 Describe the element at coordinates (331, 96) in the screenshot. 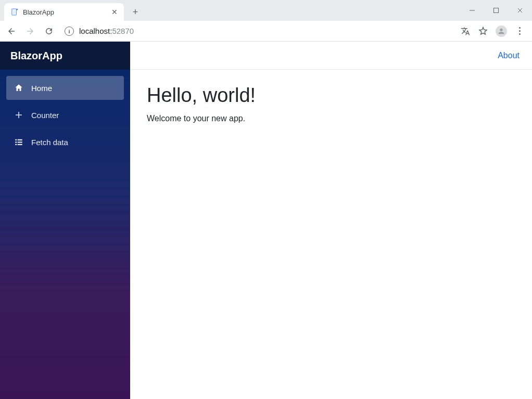

I see `page-heading: Hello, world!` at that location.